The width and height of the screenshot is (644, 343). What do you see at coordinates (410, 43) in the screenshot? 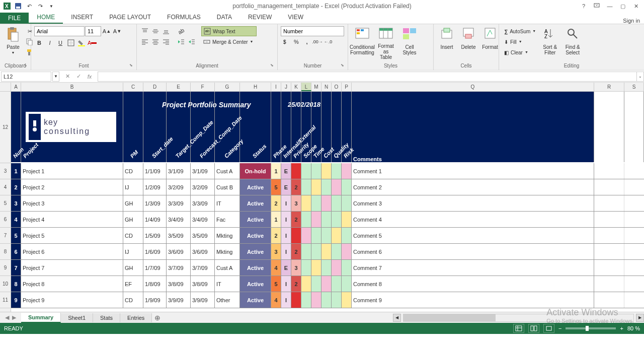
I see `cell-styles-button: Cell Styles` at bounding box center [410, 43].